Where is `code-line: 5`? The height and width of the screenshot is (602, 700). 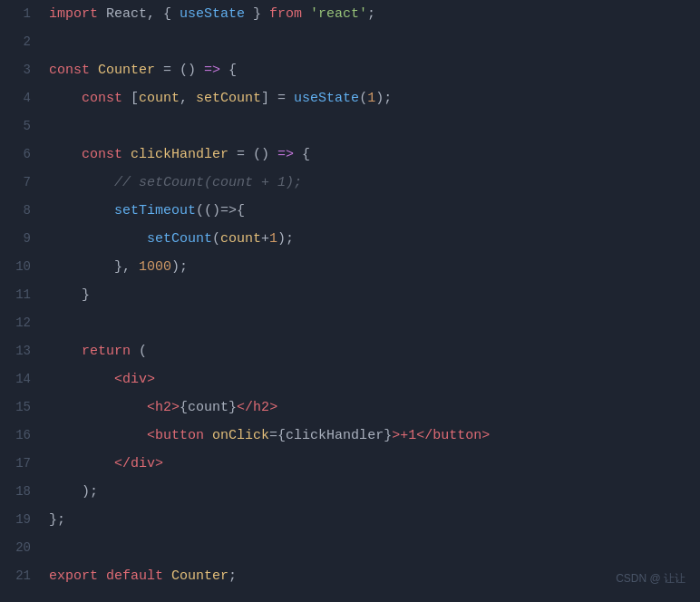
code-line: 5 is located at coordinates (350, 127).